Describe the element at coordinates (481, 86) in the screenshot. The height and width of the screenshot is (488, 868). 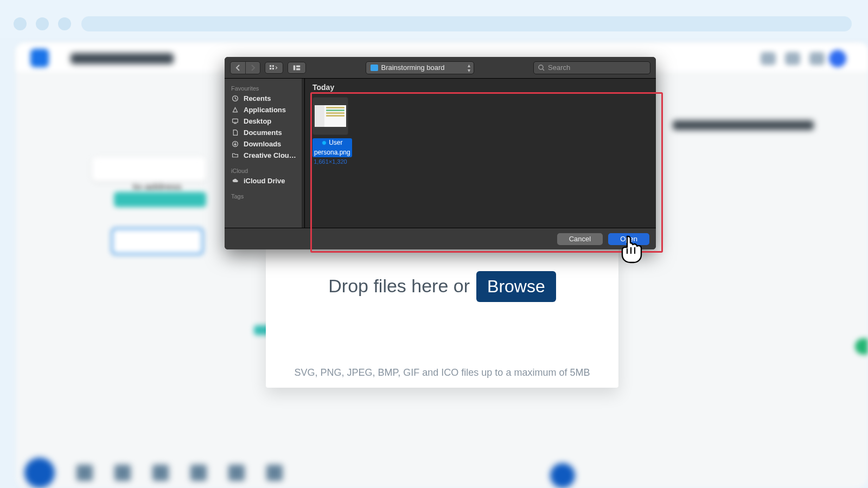
I see `file-group-header: Today` at that location.